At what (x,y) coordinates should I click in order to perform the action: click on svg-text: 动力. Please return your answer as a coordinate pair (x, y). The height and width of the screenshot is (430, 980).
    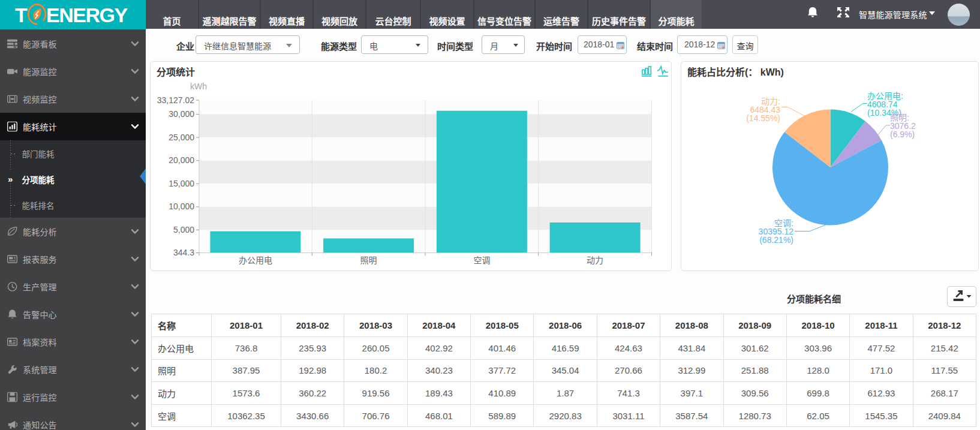
    Looking at the image, I should click on (595, 260).